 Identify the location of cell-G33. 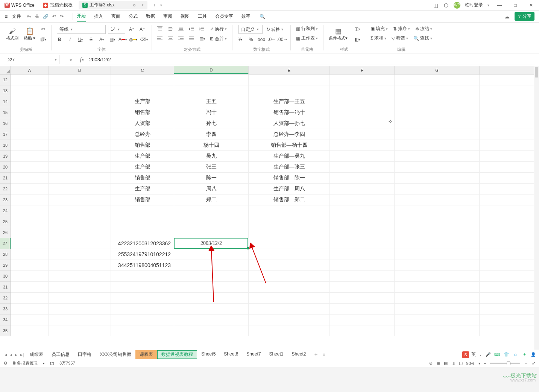
(437, 309).